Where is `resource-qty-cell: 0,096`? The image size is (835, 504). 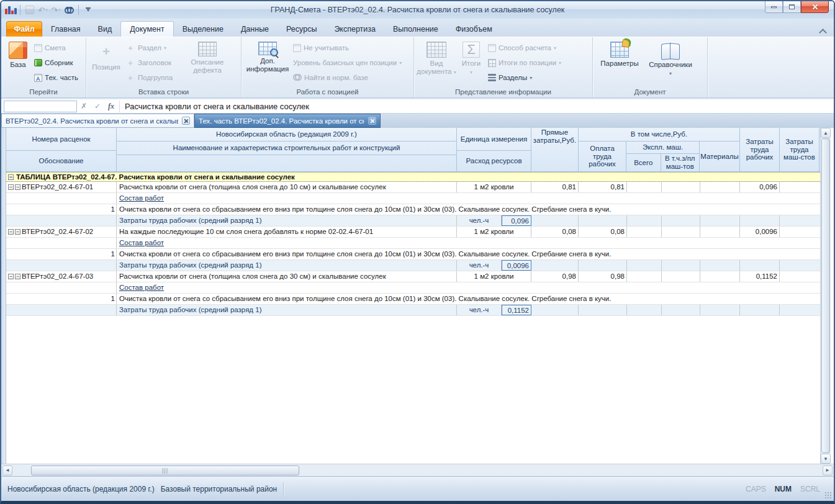 resource-qty-cell: 0,096 is located at coordinates (517, 221).